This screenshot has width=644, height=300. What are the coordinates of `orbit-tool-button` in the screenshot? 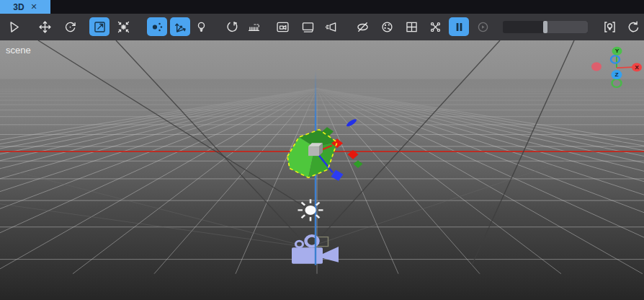 It's located at (231, 27).